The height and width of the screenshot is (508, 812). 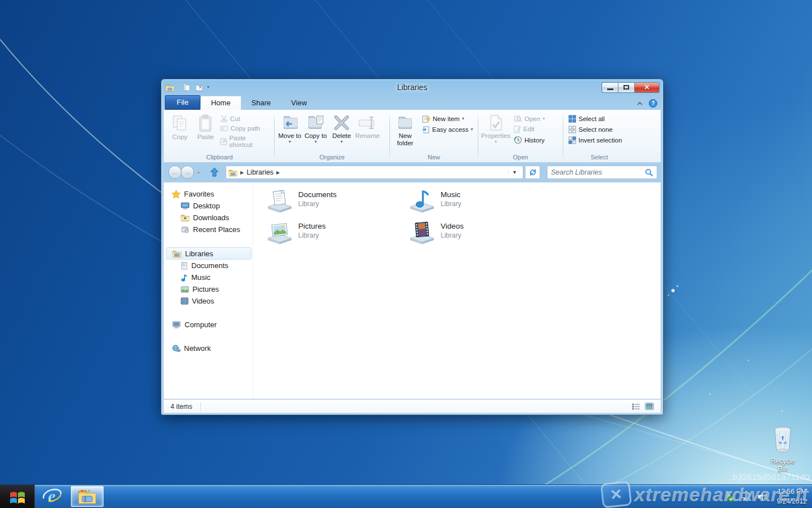 What do you see at coordinates (299, 103) in the screenshot?
I see `tab-view: View` at bounding box center [299, 103].